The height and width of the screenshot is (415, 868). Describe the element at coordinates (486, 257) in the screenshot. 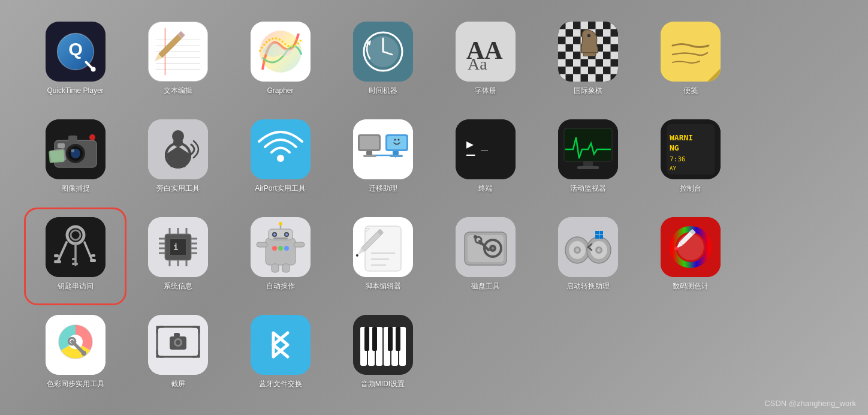

I see `app-diskutility: 磁盘工具` at that location.